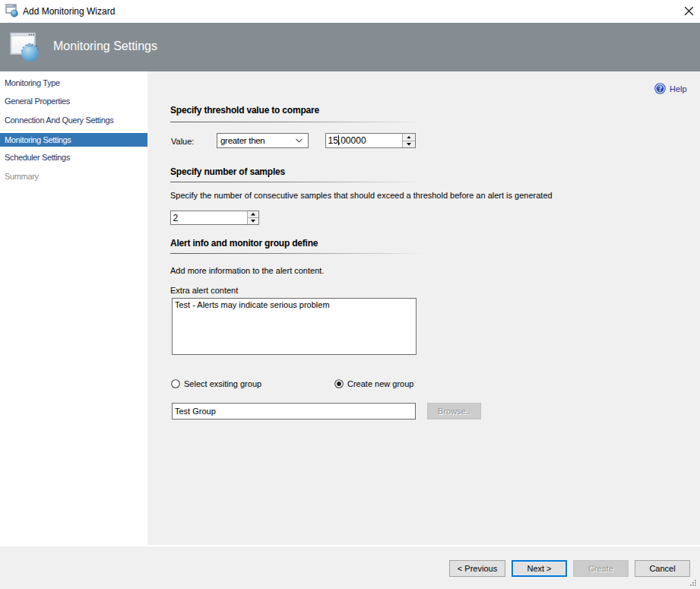 Image resolution: width=700 pixels, height=589 pixels. I want to click on operator-selected-value: greater then, so click(242, 141).